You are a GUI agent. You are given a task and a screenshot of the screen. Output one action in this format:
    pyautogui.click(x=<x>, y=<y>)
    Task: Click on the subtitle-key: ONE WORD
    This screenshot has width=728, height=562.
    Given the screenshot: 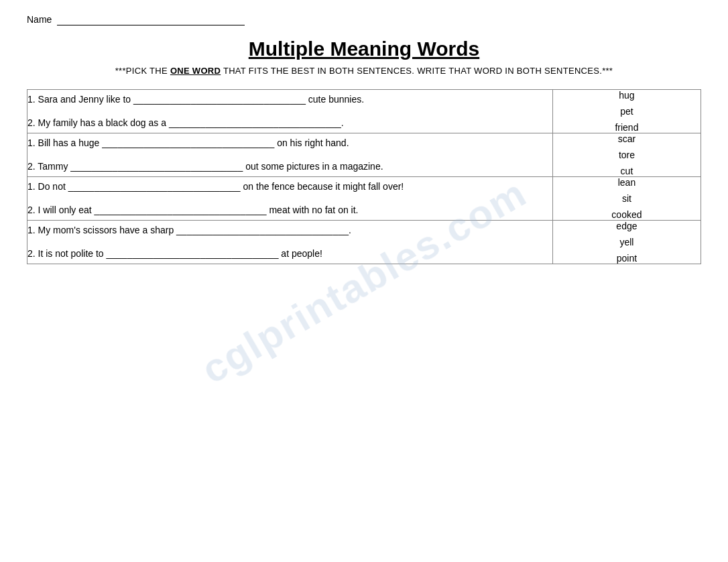 What is the action you would take?
    pyautogui.click(x=196, y=71)
    